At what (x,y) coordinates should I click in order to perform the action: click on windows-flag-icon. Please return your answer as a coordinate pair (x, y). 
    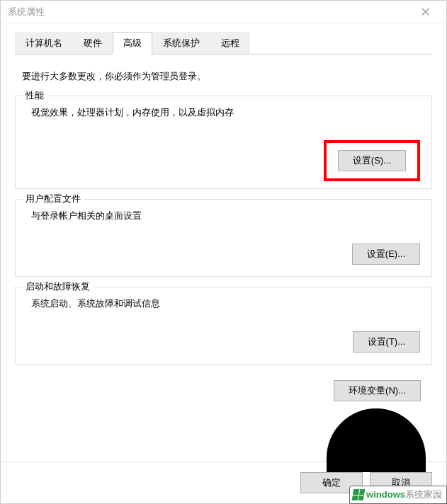
    Looking at the image, I should click on (358, 495).